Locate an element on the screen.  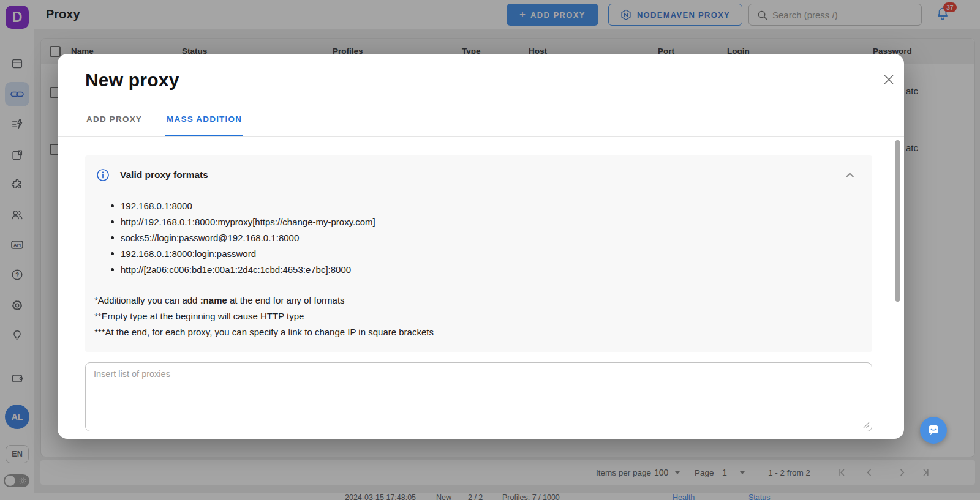
chat-bubble-icon is located at coordinates (933, 430).